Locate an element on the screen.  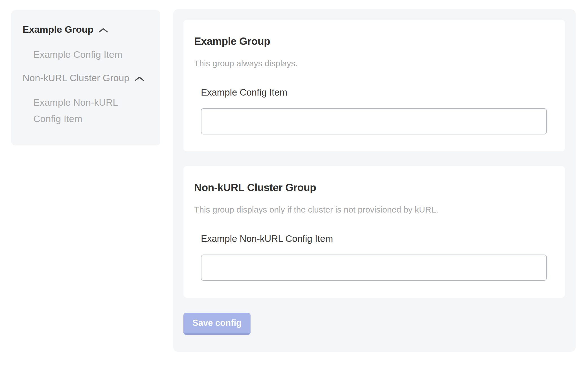
group-title: Non-kURL Cluster Group is located at coordinates (371, 188).